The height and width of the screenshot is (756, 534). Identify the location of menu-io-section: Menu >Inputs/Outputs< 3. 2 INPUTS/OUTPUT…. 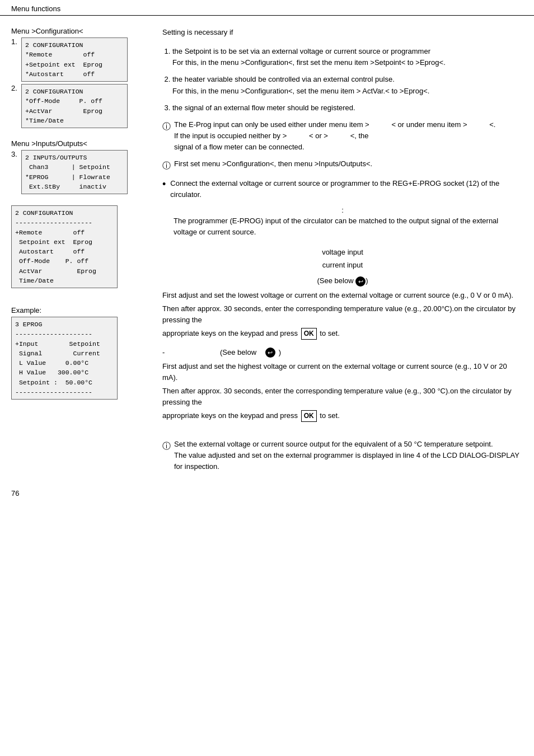
(81, 167).